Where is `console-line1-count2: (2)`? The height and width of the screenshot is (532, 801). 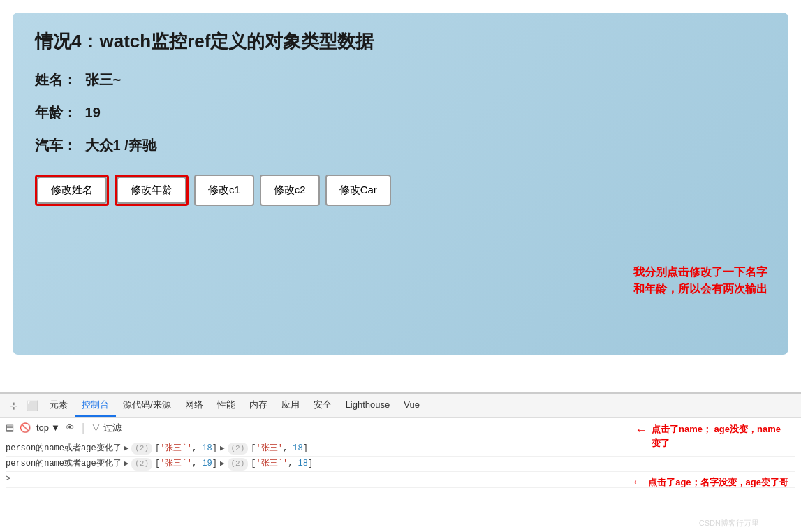
console-line1-count2: (2) is located at coordinates (238, 449).